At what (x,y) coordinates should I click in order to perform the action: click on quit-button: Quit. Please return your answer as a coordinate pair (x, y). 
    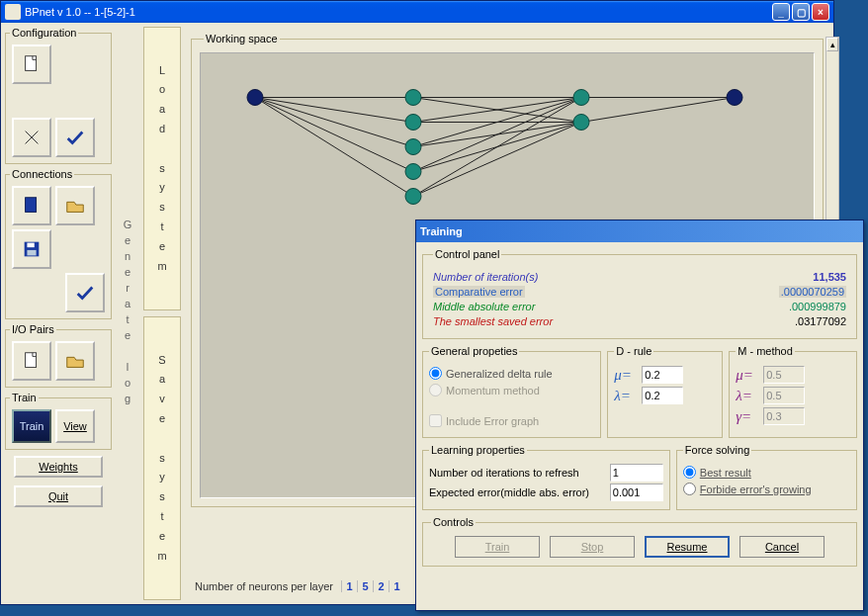
    Looking at the image, I should click on (58, 496).